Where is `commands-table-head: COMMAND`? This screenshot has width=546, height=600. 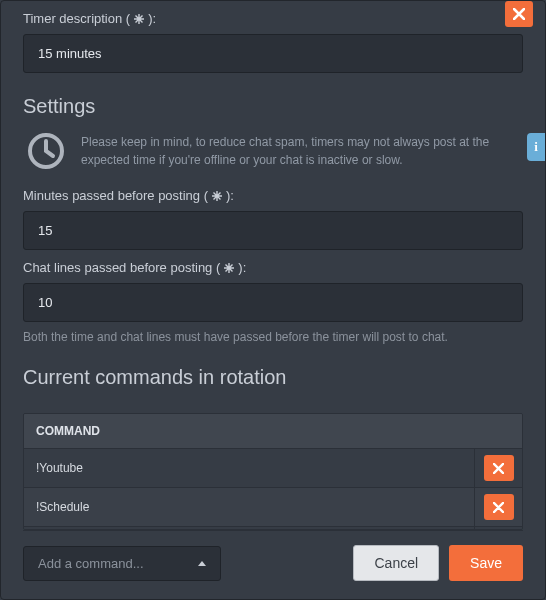
commands-table-head: COMMAND is located at coordinates (273, 431).